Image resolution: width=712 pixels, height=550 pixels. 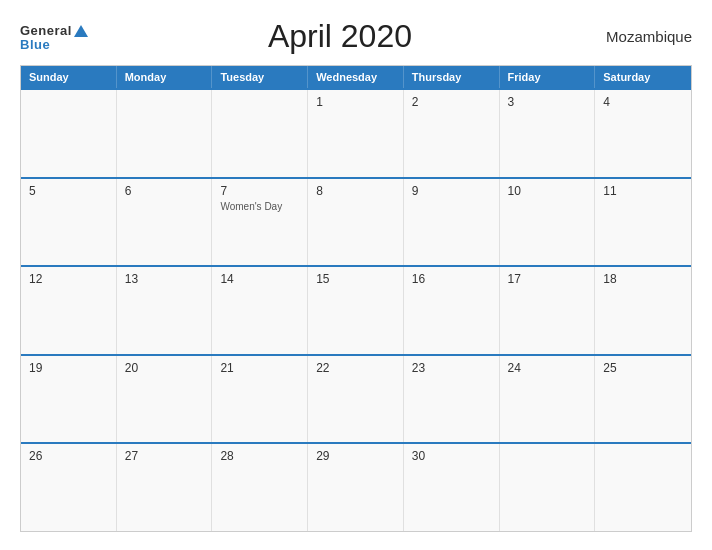 I want to click on cell-w4-d6: 24, so click(x=548, y=400).